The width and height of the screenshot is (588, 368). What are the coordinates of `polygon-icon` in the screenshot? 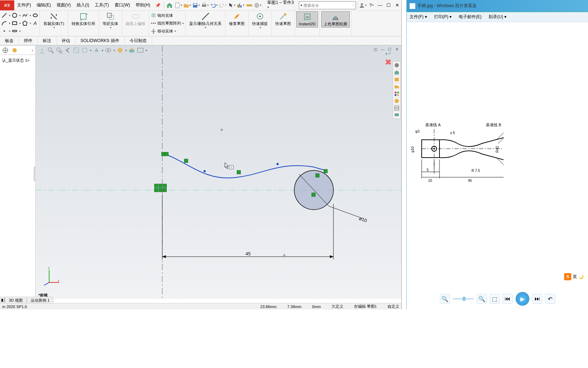 It's located at (25, 23).